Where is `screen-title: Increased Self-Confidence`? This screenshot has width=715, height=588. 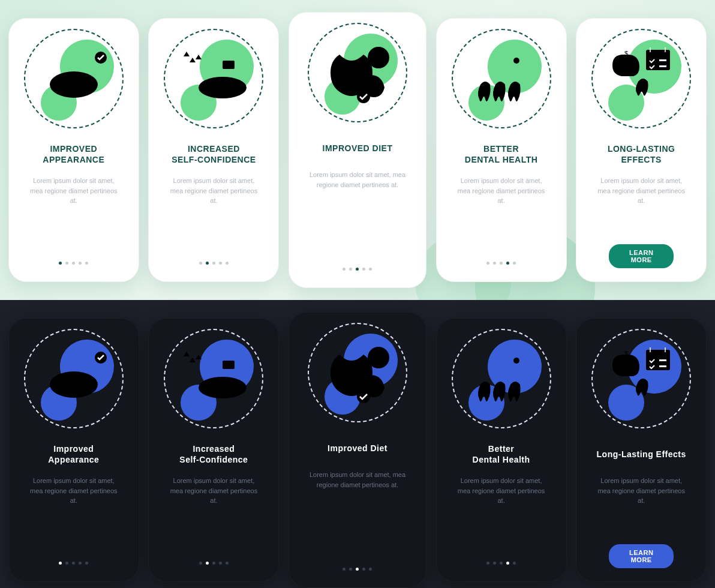 screen-title: Increased Self-Confidence is located at coordinates (214, 454).